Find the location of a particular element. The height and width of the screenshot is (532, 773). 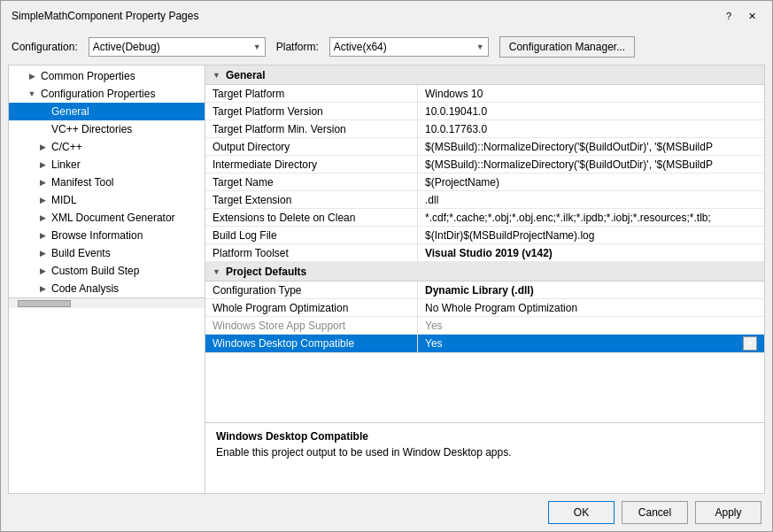

project-defaults-section-header: ▼ Project Defaults is located at coordinates (485, 272).